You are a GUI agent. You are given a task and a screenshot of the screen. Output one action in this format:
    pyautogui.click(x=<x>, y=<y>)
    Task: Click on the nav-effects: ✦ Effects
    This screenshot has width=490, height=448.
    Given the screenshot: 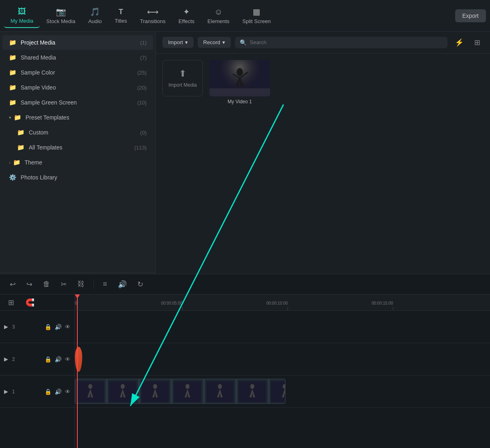 What is the action you would take?
    pyautogui.click(x=187, y=15)
    